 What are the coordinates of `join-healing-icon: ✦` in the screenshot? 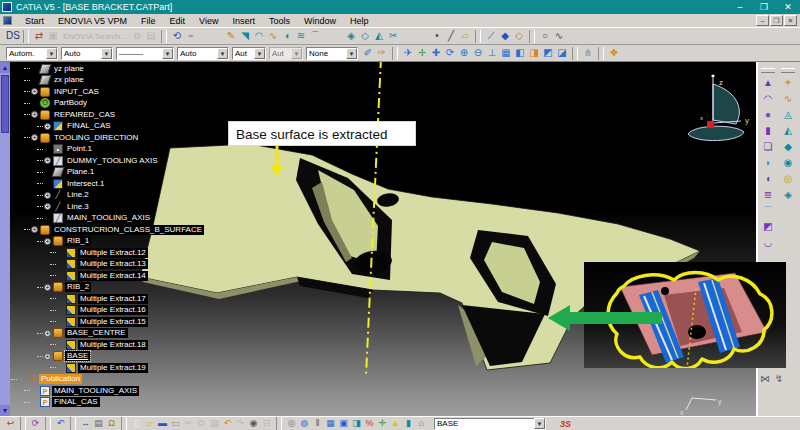 It's located at (788, 83).